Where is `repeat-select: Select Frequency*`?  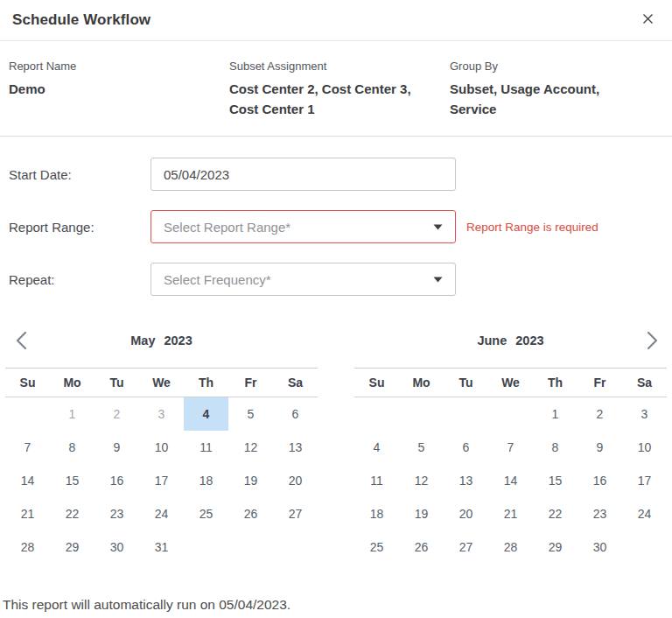
repeat-select: Select Frequency* is located at coordinates (303, 279).